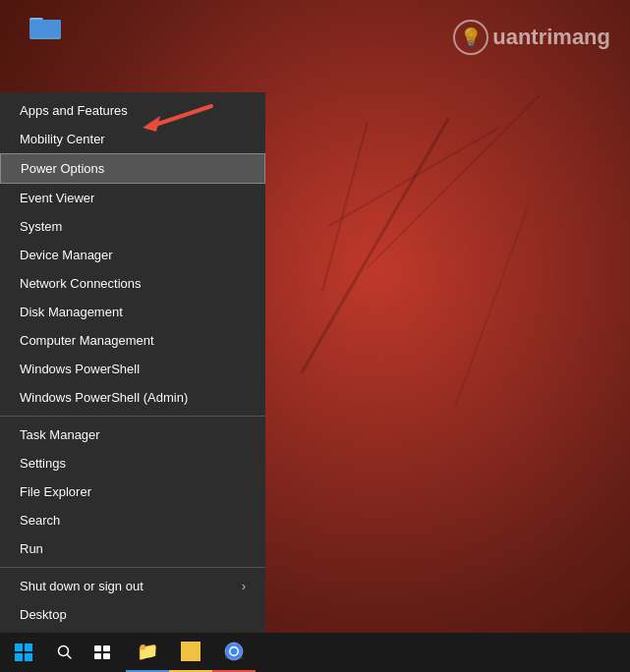  I want to click on menu-label: Shut down or sign out, so click(82, 586).